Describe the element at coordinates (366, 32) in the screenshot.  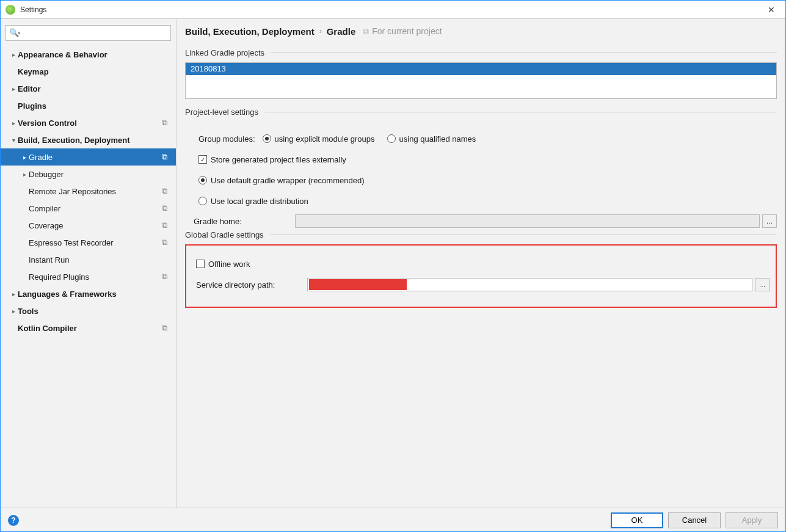
I see `copy-icon: ⧉` at that location.